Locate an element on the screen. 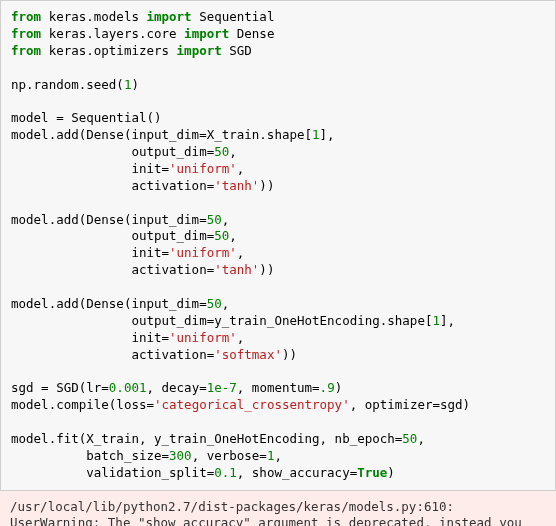 The height and width of the screenshot is (526, 556). warning-text: /usr/local/lib/python2.7/dist-packages/k… is located at coordinates (270, 513).